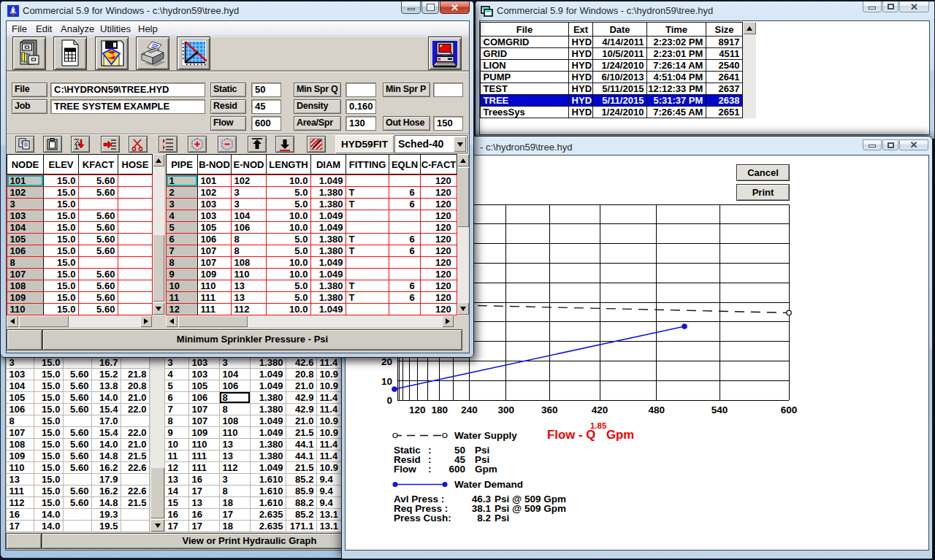 The height and width of the screenshot is (560, 935). I want to click on svg-text: 0, so click(389, 400).